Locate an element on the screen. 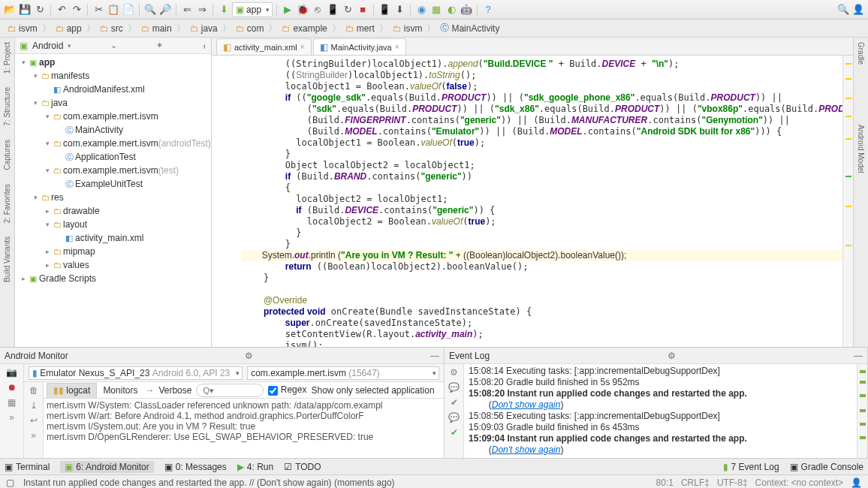 This screenshot has height=488, width=868. sync-icon: ↻ is located at coordinates (40, 10).